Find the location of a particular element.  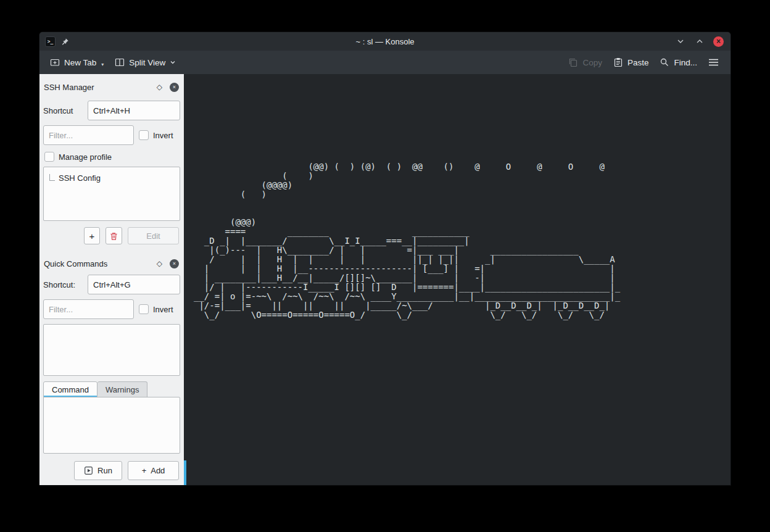

new-tab-icon is located at coordinates (55, 62).